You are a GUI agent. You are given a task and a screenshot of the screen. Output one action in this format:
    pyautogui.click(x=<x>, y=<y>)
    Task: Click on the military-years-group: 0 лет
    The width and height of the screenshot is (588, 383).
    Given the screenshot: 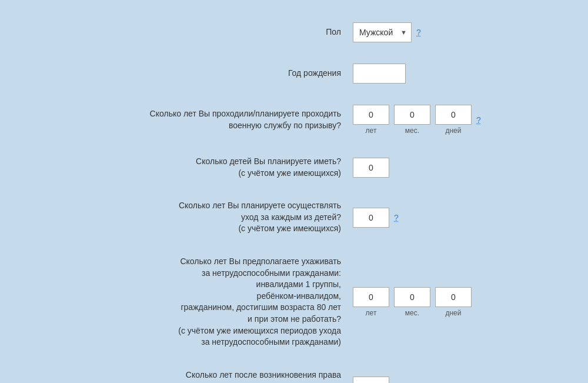 What is the action you would take?
    pyautogui.click(x=371, y=120)
    